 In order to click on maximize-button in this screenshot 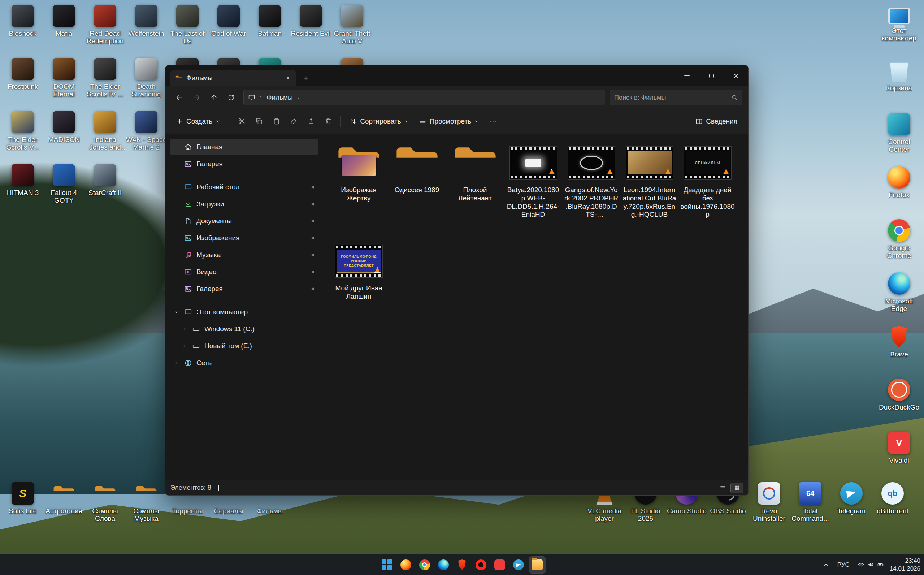, I will do `click(712, 76)`.